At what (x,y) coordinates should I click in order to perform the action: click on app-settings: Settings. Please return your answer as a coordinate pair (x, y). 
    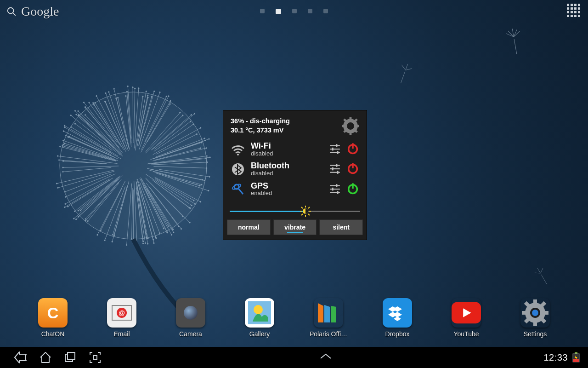
    Looking at the image, I should click on (535, 318).